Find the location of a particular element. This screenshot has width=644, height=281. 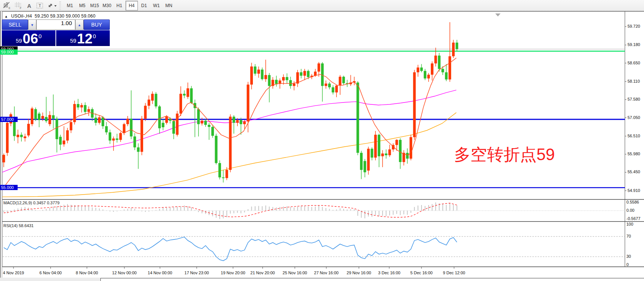

sell-price-point: 0 is located at coordinates (40, 36).